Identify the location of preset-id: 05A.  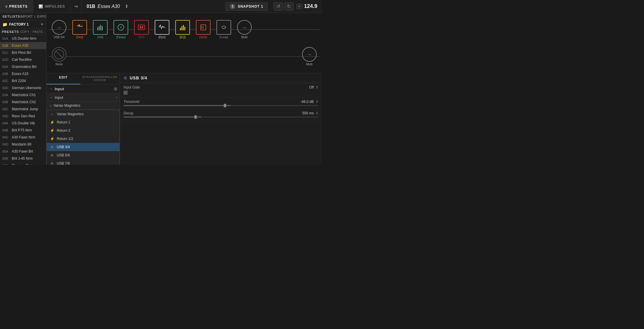
(6, 151).